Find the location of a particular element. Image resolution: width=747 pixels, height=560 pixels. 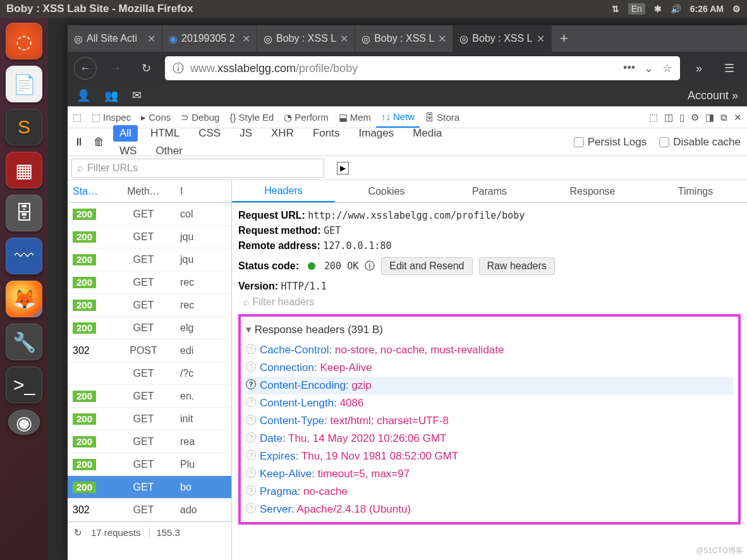

reload-button: ↻ is located at coordinates (146, 68).